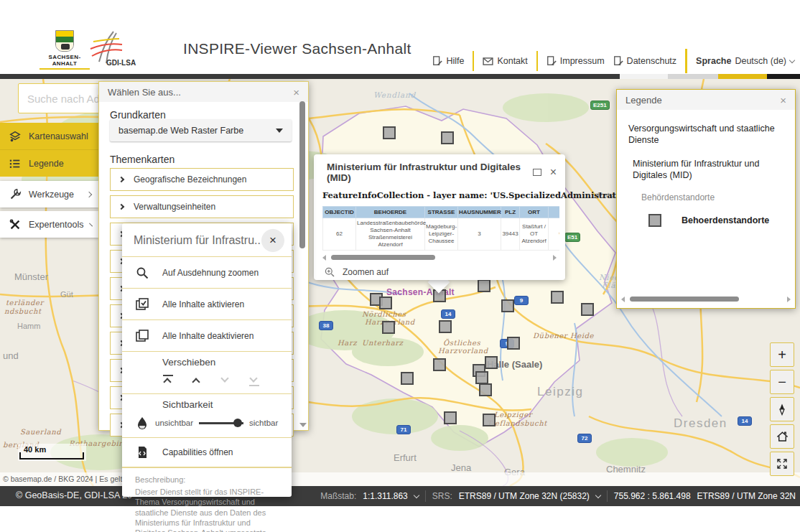  I want to click on map-place-label: ndsbucht, so click(23, 312).